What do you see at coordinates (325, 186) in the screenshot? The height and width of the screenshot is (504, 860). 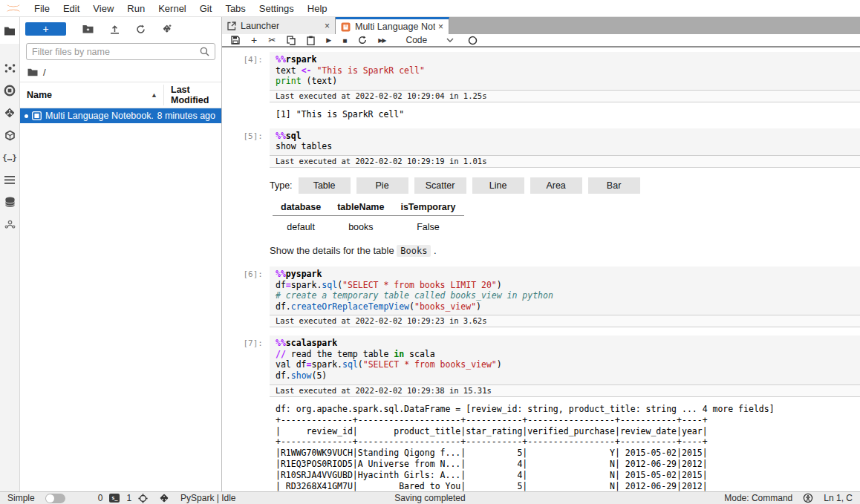 I see `chart-type-button-table: Table` at bounding box center [325, 186].